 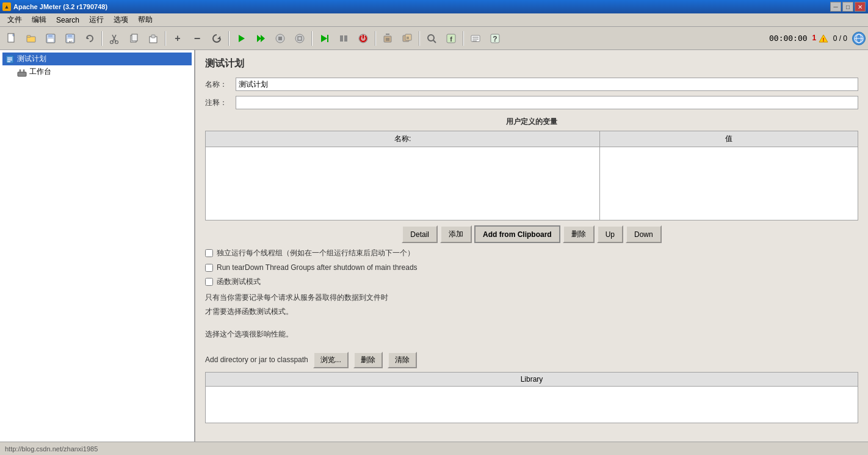 What do you see at coordinates (60, 7) in the screenshot?
I see `title-bar-label: Apache JMeter (3.2 r1790748)` at bounding box center [60, 7].